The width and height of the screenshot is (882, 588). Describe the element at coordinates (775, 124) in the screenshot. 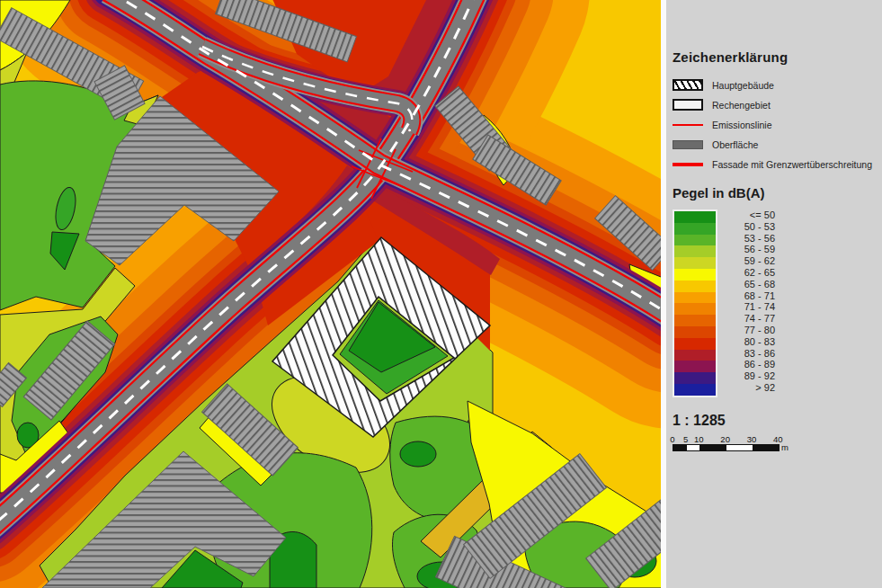

I see `legend-item: Emissionslinie` at that location.